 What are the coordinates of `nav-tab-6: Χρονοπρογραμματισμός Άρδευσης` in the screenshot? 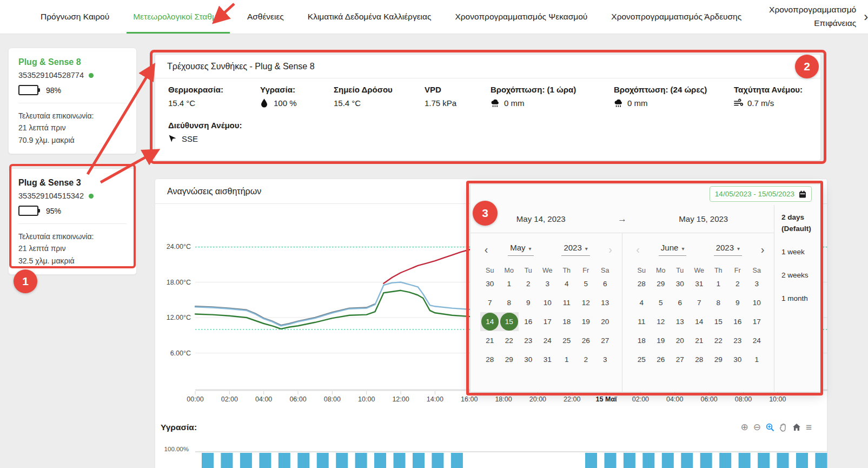 It's located at (676, 17).